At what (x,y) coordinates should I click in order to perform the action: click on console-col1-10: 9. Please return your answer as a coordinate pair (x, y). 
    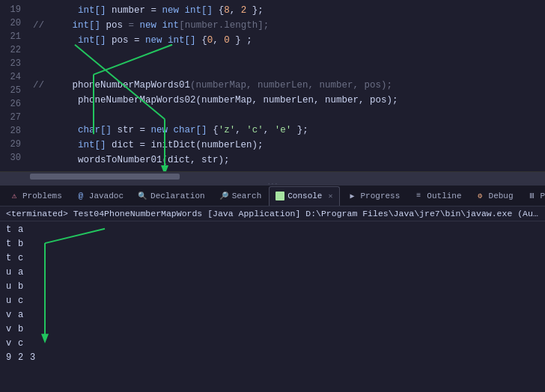
    Looking at the image, I should click on (12, 358).